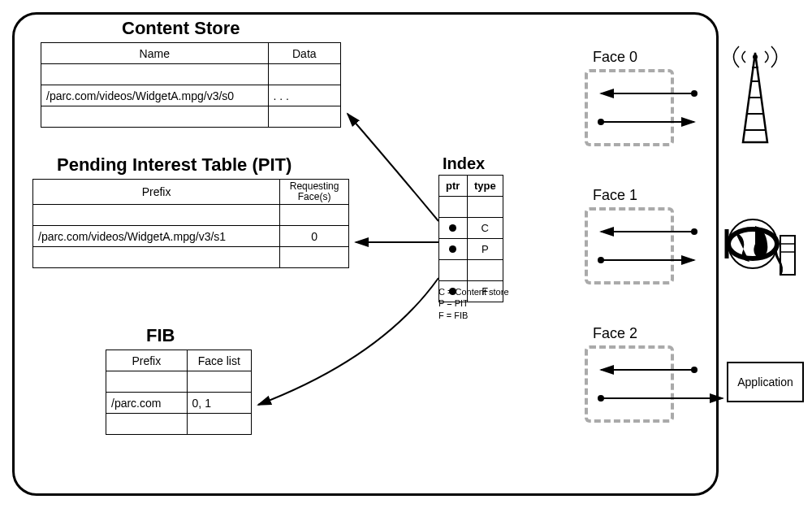 Image resolution: width=812 pixels, height=508 pixels. What do you see at coordinates (155, 96) in the screenshot?
I see `cs-row-name: /parc.com/videos/WidgetA.mpg/v3/s0` at bounding box center [155, 96].